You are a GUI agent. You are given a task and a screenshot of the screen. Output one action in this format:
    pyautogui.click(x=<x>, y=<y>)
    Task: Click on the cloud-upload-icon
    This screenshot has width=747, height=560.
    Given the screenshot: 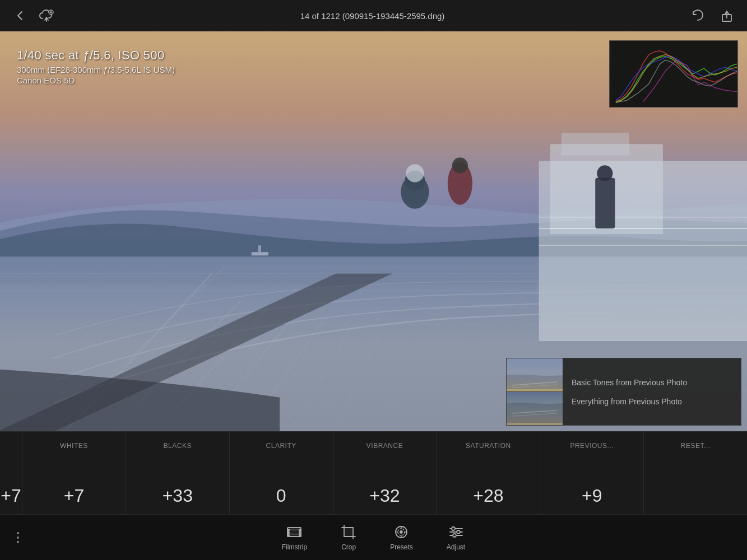 What is the action you would take?
    pyautogui.click(x=47, y=16)
    